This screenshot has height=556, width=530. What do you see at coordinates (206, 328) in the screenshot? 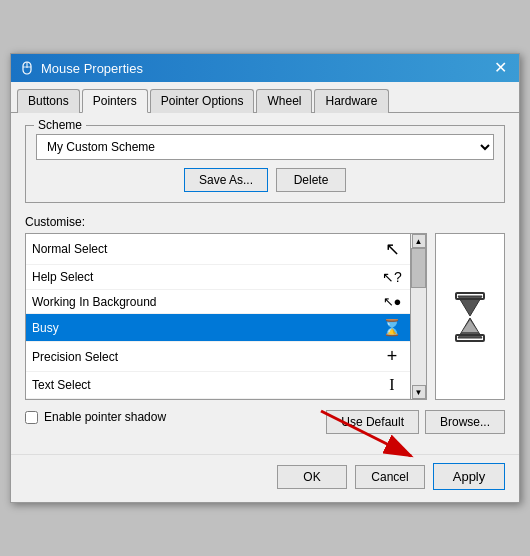
I see `cursor-item-name: Busy` at bounding box center [206, 328].